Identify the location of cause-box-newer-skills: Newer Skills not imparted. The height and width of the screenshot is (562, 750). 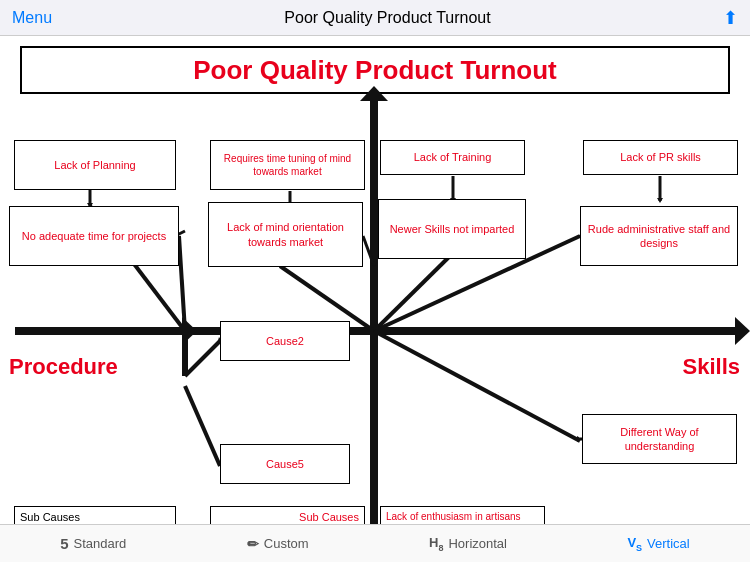
(452, 229).